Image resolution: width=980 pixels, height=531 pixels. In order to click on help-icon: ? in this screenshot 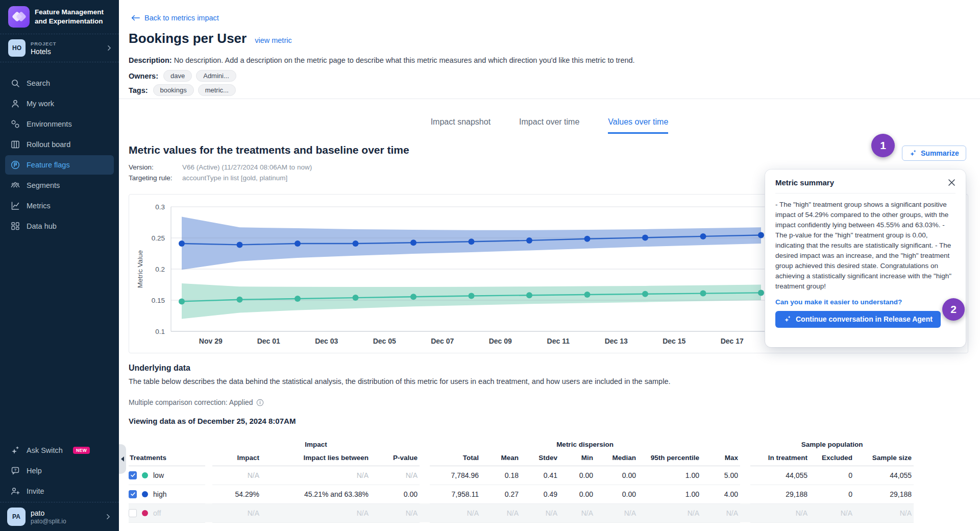, I will do `click(15, 471)`.